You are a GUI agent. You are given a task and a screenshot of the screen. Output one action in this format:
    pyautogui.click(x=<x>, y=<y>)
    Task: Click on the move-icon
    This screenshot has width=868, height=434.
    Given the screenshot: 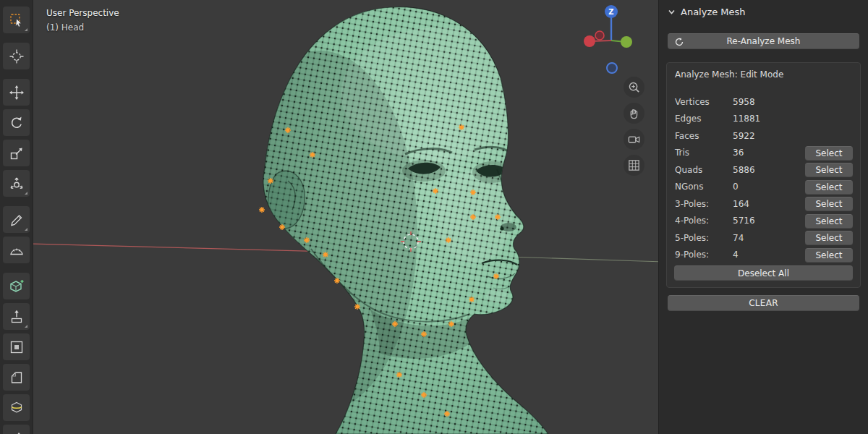 What is the action you would take?
    pyautogui.click(x=17, y=93)
    